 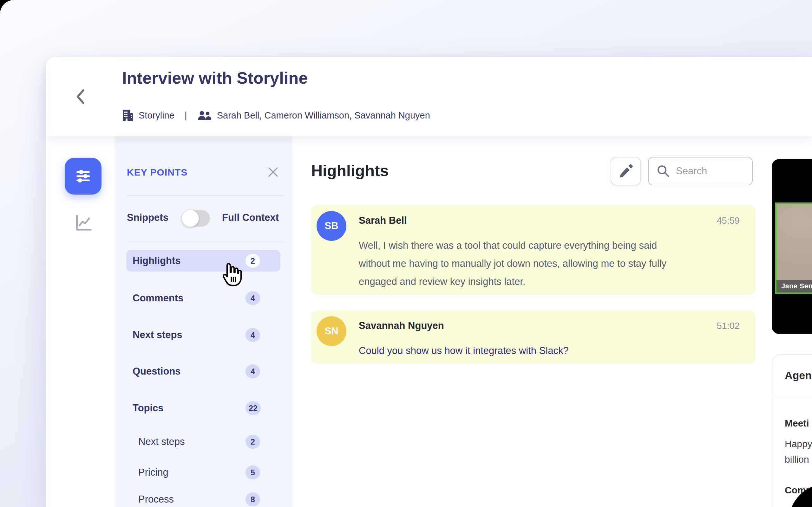 What do you see at coordinates (128, 115) in the screenshot?
I see `company-icon` at bounding box center [128, 115].